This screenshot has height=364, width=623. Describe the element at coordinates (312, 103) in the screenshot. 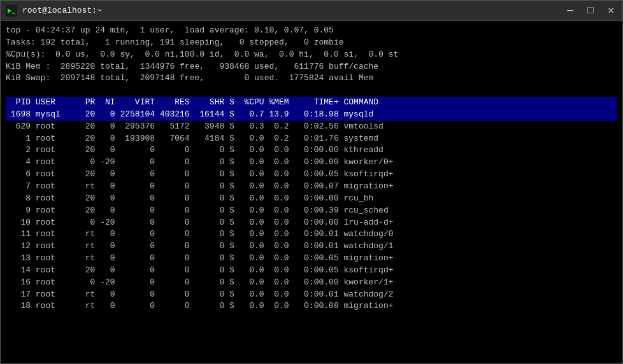

I see `process-table-header: PID USER PR NI VIRT RES SHR S %CPU %MEM …` at that location.